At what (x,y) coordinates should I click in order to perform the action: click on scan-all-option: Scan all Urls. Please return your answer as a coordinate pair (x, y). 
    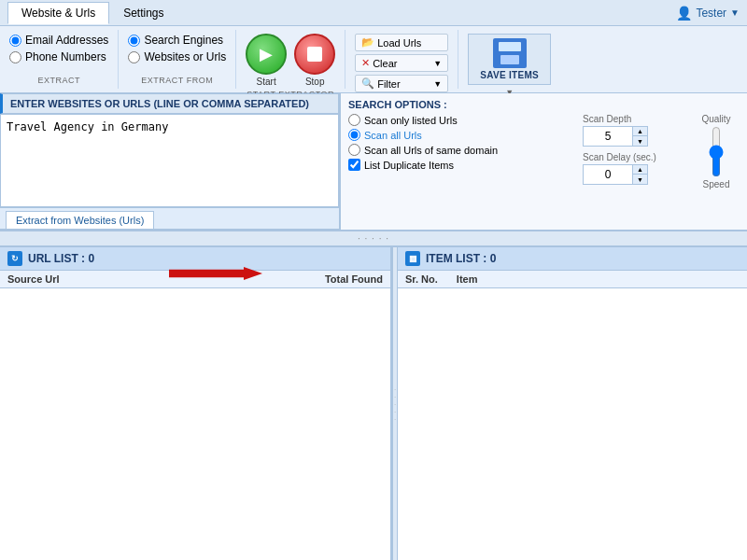
    Looking at the image, I should click on (461, 134).